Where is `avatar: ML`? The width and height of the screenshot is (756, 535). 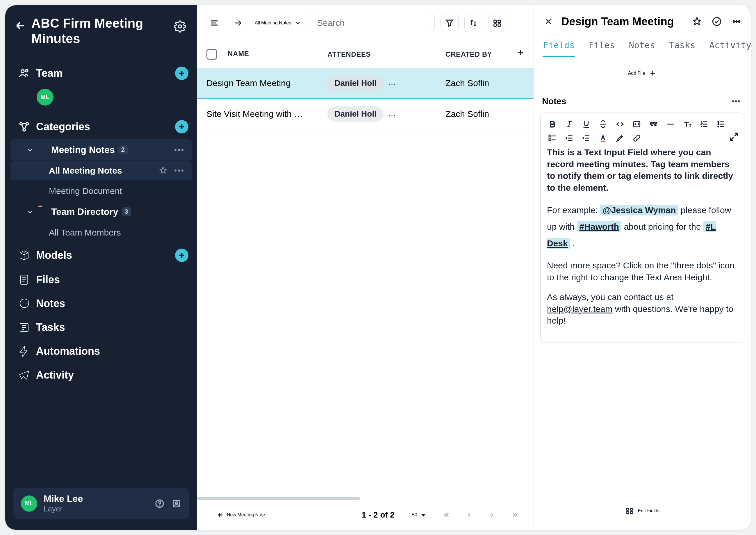
avatar: ML is located at coordinates (45, 97).